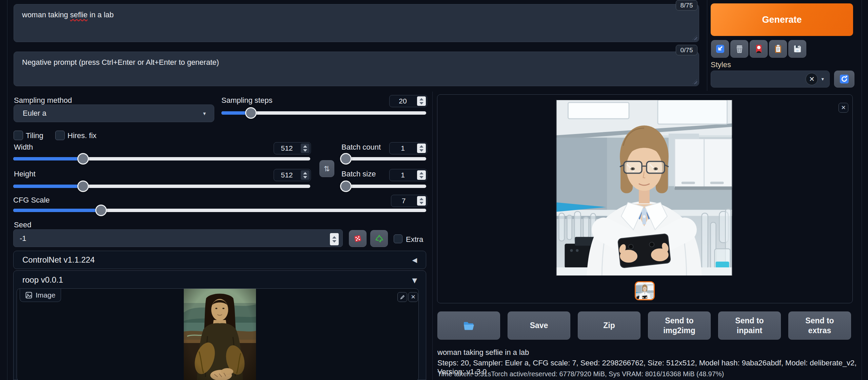 Image resolution: width=868 pixels, height=380 pixels. I want to click on swap-arrows-icon: ⇅, so click(327, 169).